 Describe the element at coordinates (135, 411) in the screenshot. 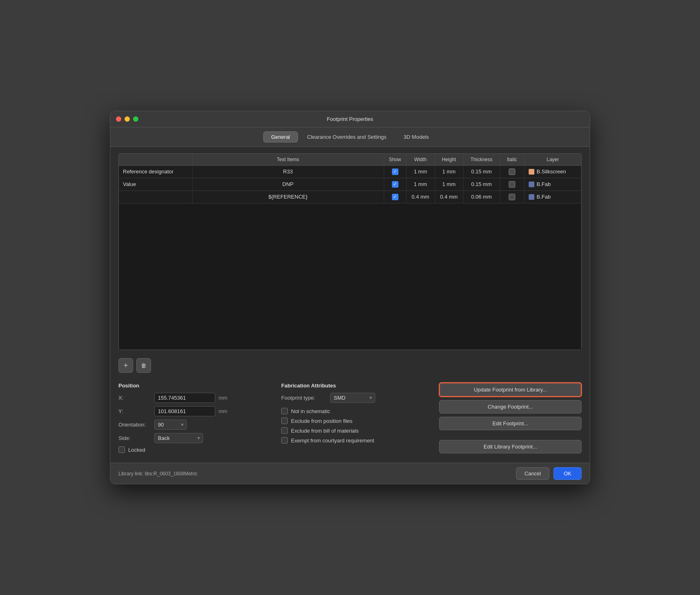

I see `y-label: Y:` at that location.